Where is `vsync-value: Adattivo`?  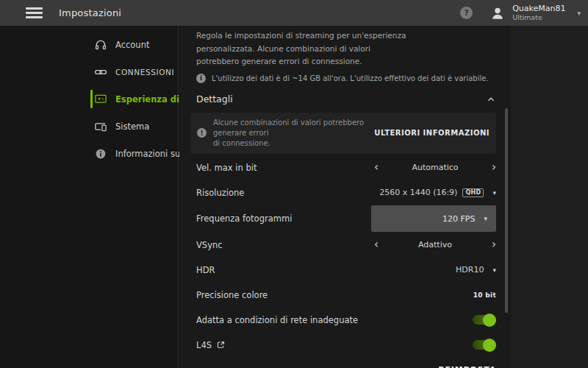
vsync-value: Adattivo is located at coordinates (435, 244).